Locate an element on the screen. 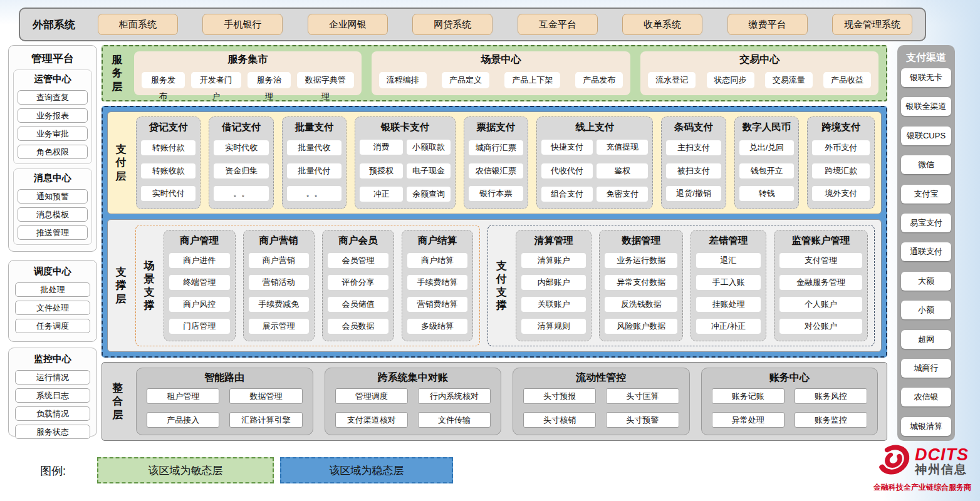 The image size is (980, 501). payment-item-button: 预授权 is located at coordinates (381, 171).